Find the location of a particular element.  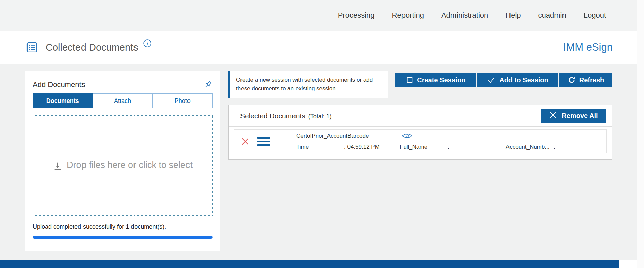

brand-logo: IMM eSign is located at coordinates (588, 47).